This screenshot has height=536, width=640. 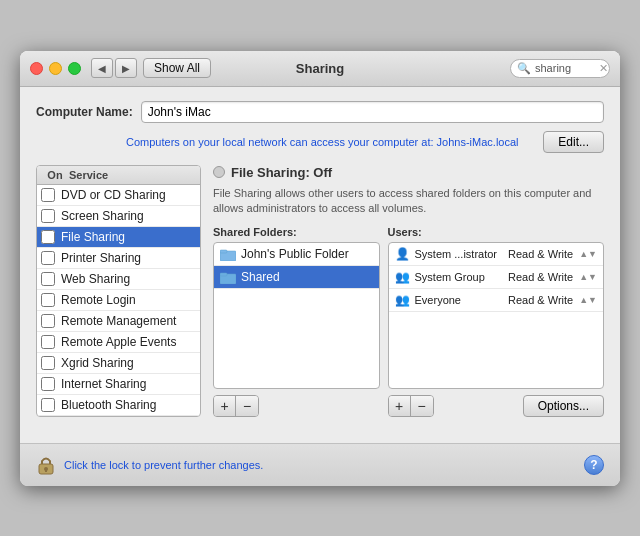 What do you see at coordinates (56, 68) in the screenshot?
I see `minimize-button` at bounding box center [56, 68].